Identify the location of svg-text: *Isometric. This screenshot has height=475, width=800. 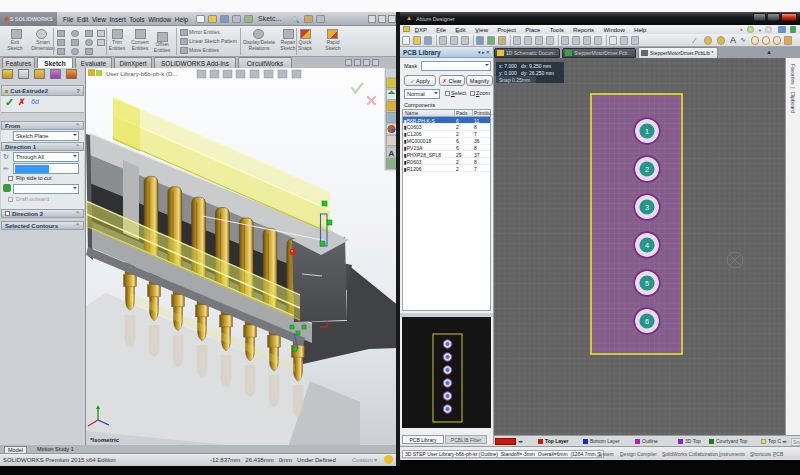
(105, 440).